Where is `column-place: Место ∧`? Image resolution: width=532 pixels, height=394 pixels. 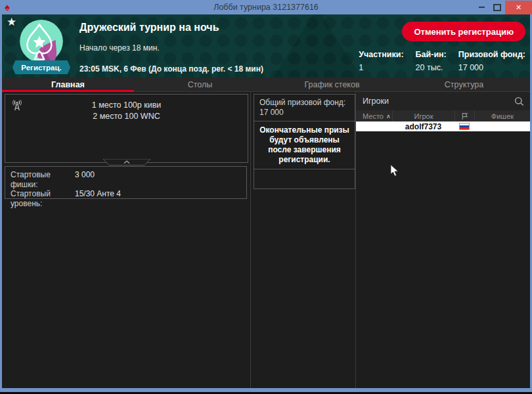
column-place: Место ∧ is located at coordinates (374, 116).